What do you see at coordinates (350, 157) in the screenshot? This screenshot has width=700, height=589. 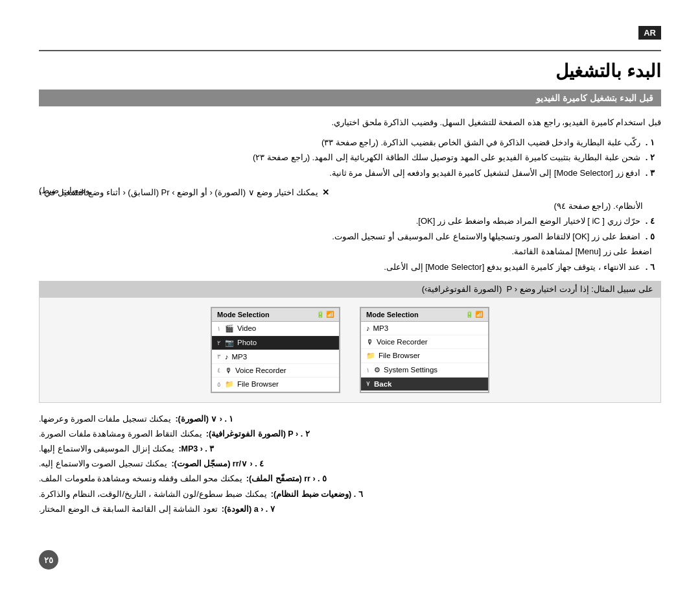 I see `step-2: ٢ . شحن علبة البطارية بتثبيت كاميرة الفي…` at bounding box center [350, 157].